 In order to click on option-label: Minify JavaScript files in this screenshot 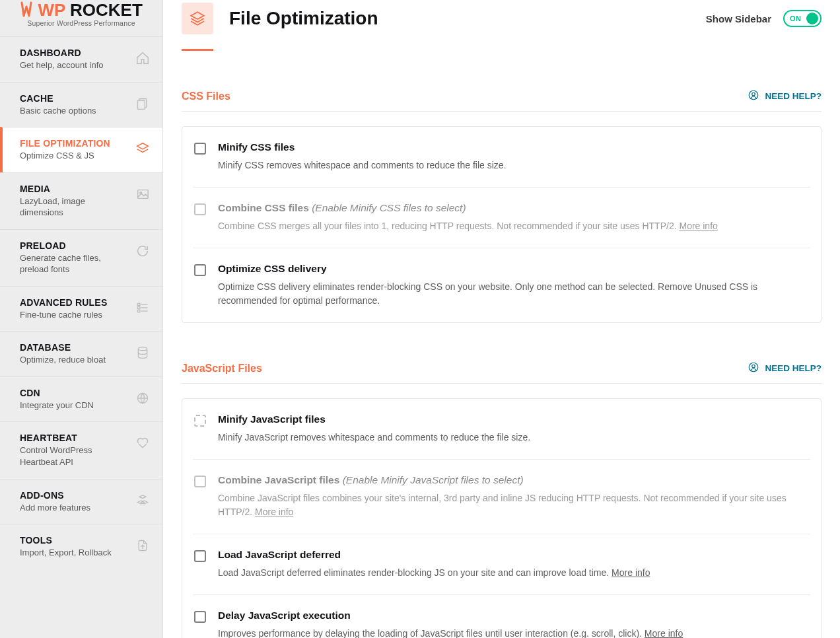, I will do `click(514, 419)`.